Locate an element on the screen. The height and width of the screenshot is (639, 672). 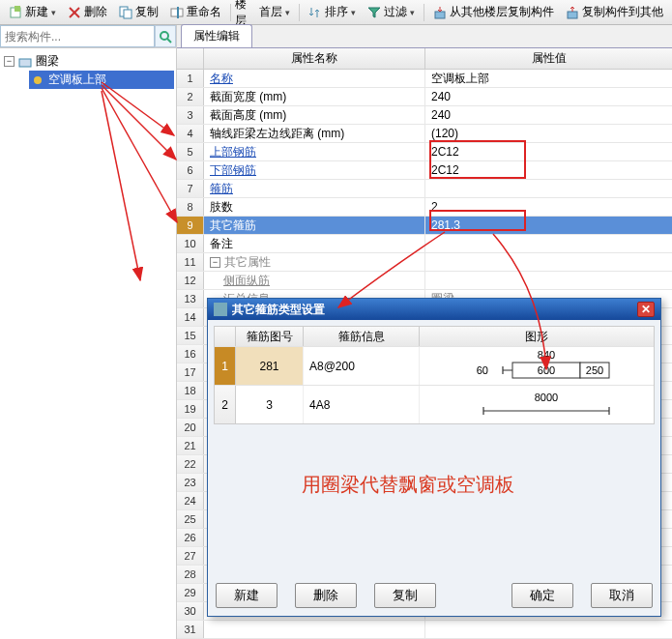
cell-value: 空调板上部 is located at coordinates (549, 78).